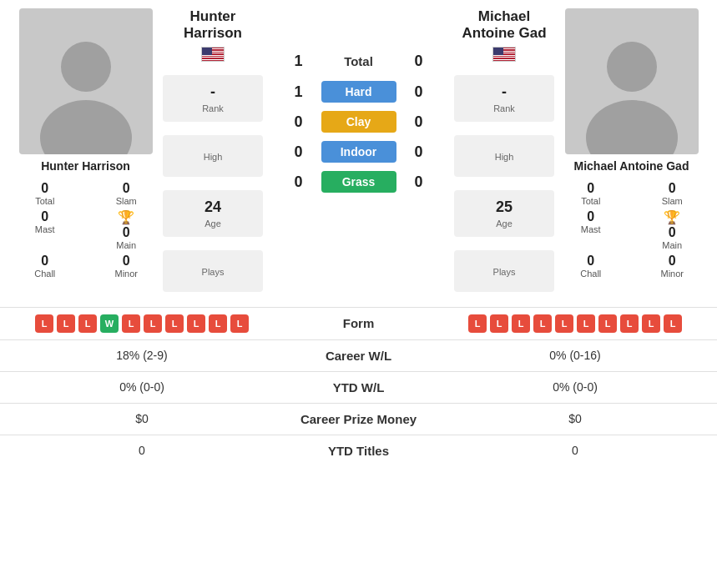  What do you see at coordinates (499, 324) in the screenshot?
I see `player2-form-badge-1: L` at bounding box center [499, 324].